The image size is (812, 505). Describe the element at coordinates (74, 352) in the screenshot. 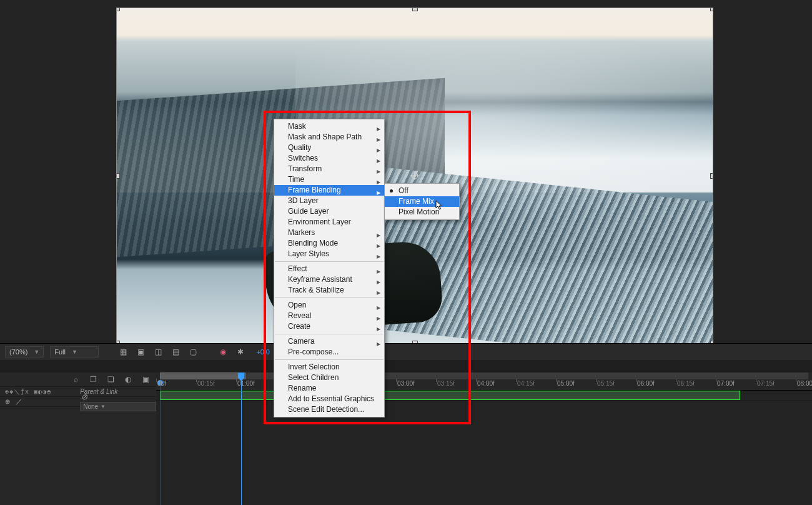

I see `resolution-dropdown: Full ▼` at that location.